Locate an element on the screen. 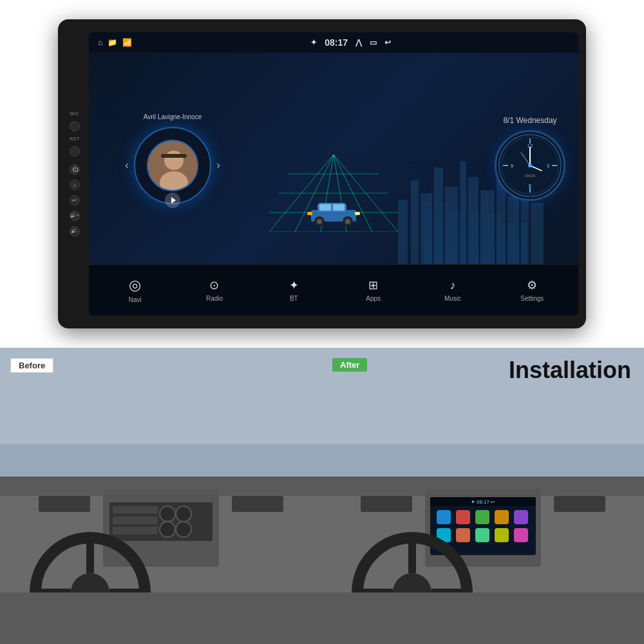 The width and height of the screenshot is (644, 644). installation-title: Installation is located at coordinates (570, 370).